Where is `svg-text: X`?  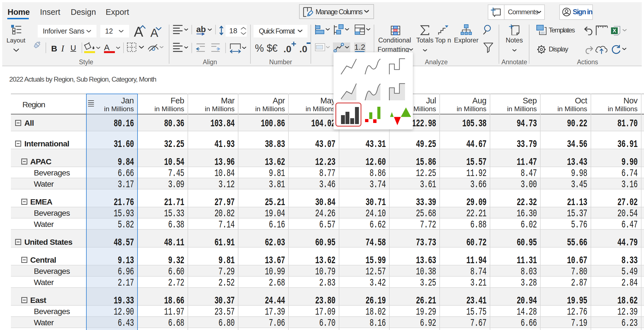 svg-text: X is located at coordinates (614, 31).